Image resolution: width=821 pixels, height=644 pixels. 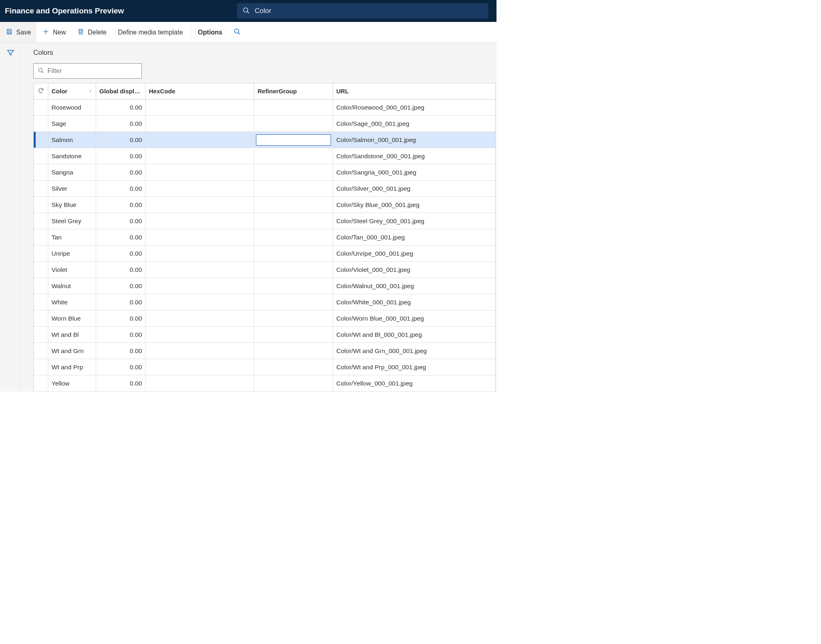 I want to click on col-header-url: URL, so click(x=414, y=91).